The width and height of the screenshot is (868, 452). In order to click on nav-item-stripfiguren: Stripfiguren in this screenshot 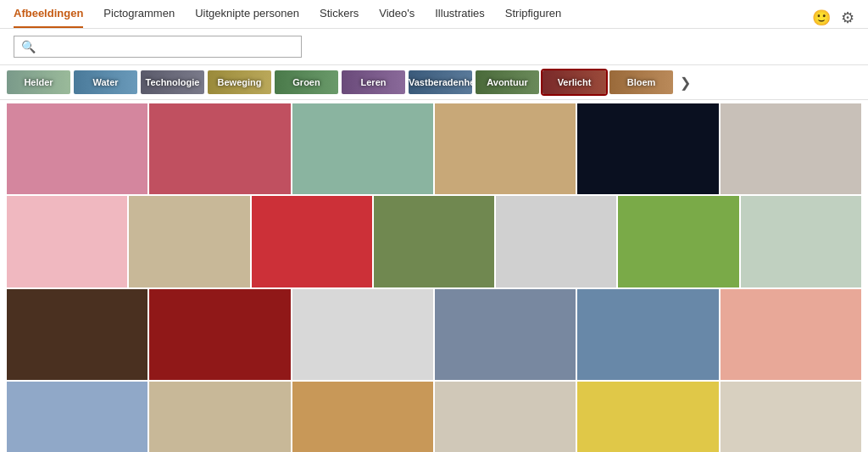, I will do `click(533, 17)`.